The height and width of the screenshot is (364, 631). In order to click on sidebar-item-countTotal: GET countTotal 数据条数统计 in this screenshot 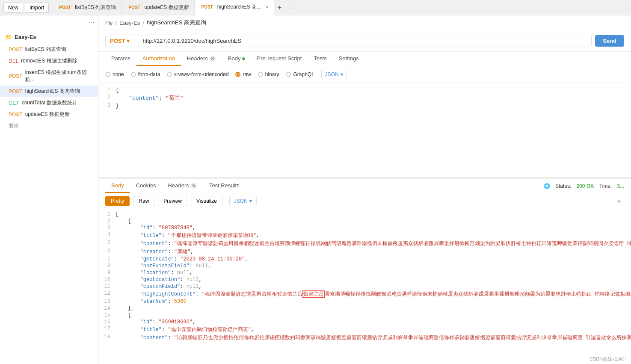, I will do `click(49, 103)`.